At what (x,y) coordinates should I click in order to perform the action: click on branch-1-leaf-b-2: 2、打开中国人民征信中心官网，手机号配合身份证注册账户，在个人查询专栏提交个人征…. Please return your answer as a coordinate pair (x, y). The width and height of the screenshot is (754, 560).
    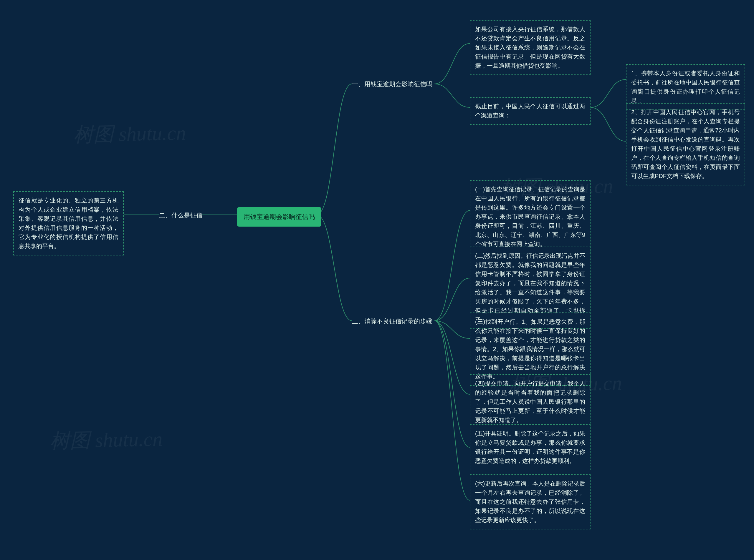
    Looking at the image, I should click on (685, 144).